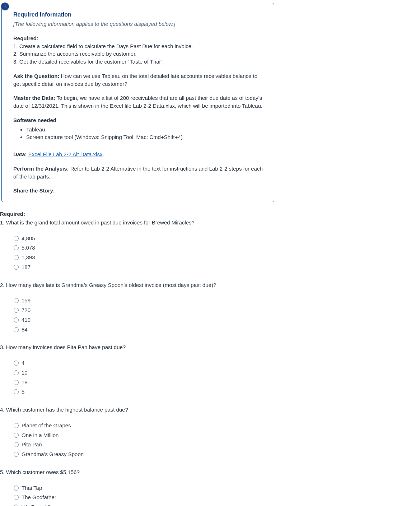 The image size is (420, 506). What do you see at coordinates (23, 363) in the screenshot?
I see `option-label: 4` at bounding box center [23, 363].